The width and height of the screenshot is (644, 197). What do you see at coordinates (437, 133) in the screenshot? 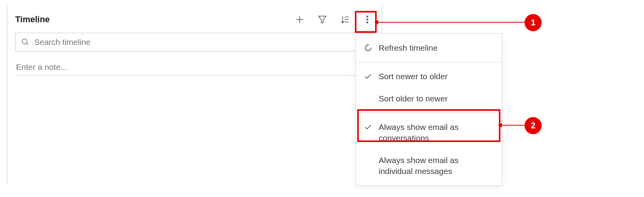
I see `menu-label: Always show email as conversations` at bounding box center [437, 133].